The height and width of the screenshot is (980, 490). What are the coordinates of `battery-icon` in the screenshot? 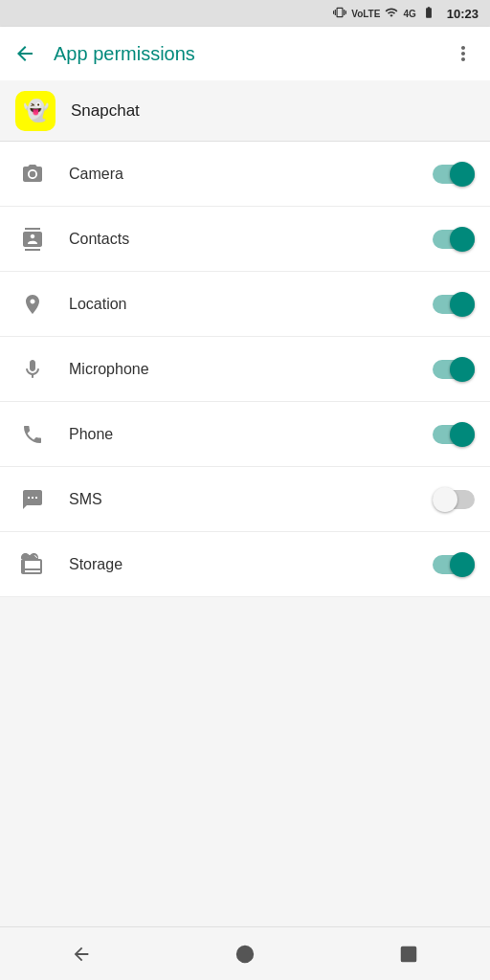 It's located at (429, 13).